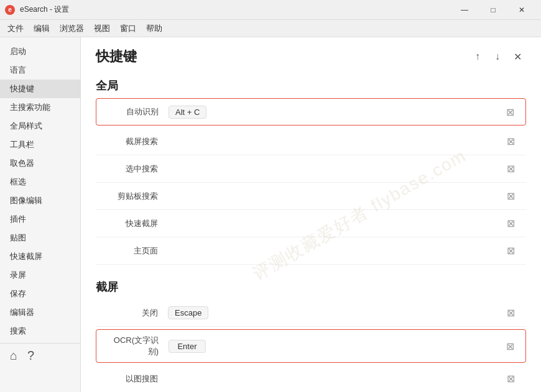  I want to click on panel-close-button: ✕, so click(517, 57).